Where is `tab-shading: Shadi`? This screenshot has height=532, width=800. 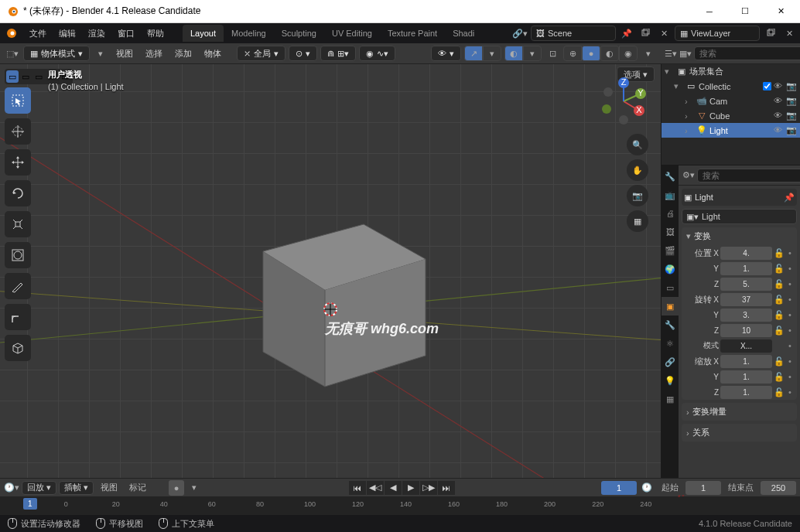
tab-shading: Shadi is located at coordinates (463, 33).